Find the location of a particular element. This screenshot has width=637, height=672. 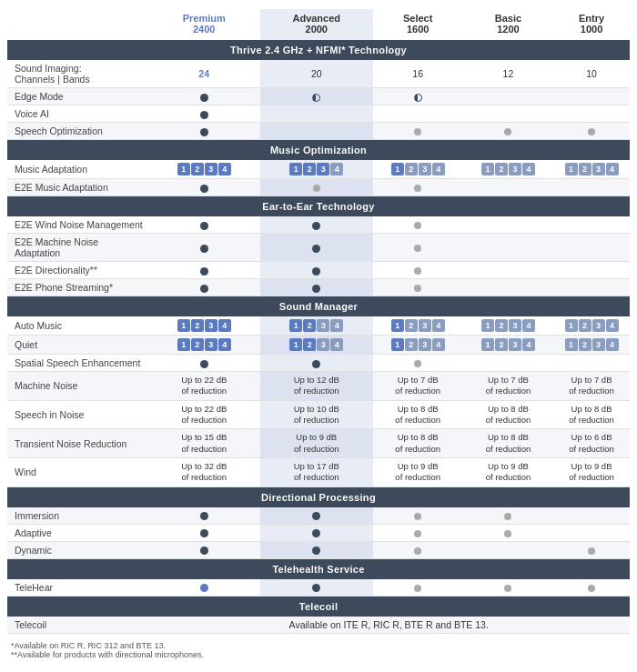

section-header-telecoil: Telecoil is located at coordinates (318, 606).